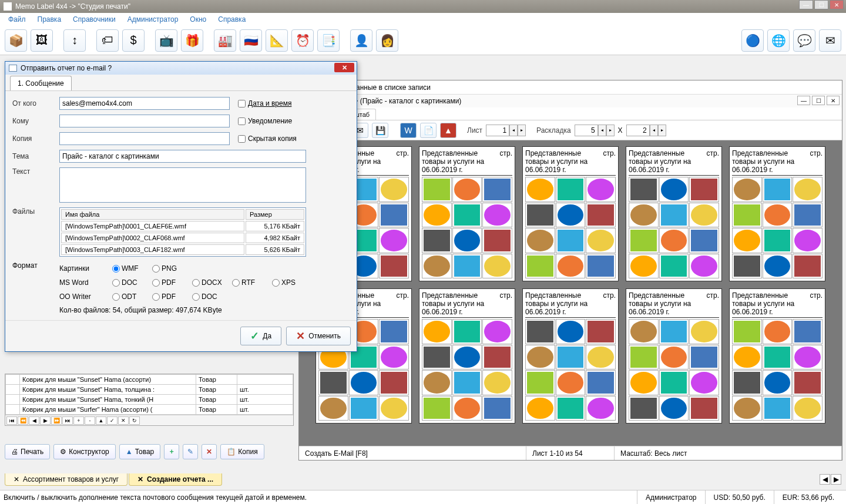  What do you see at coordinates (90, 421) in the screenshot?
I see `nav-del-button: -` at bounding box center [90, 421].